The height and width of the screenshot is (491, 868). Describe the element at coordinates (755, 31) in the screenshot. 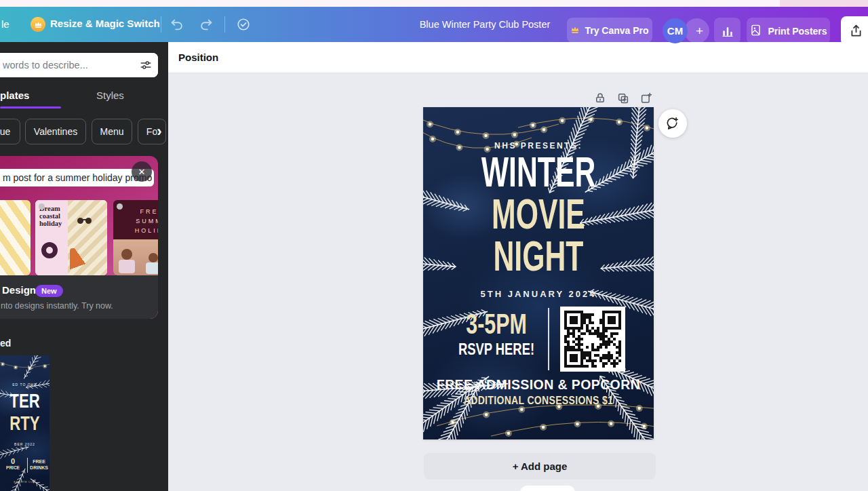

I see `print-poster-icon` at that location.